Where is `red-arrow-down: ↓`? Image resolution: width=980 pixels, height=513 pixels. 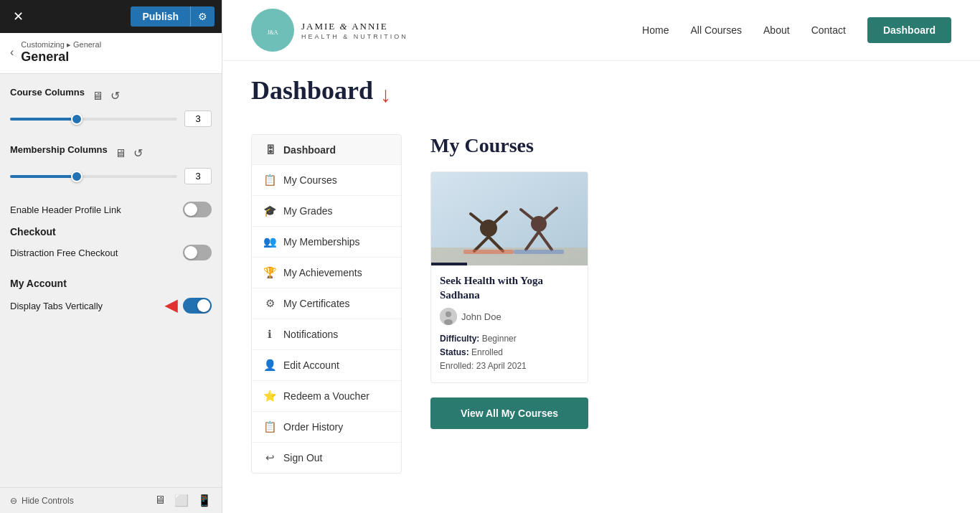
red-arrow-down: ↓ is located at coordinates (386, 95).